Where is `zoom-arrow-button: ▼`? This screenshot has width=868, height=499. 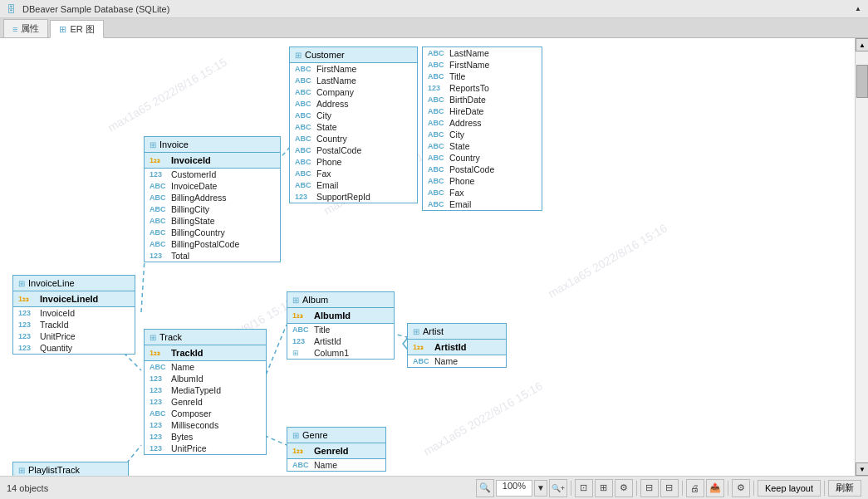
zoom-arrow-button: ▼ is located at coordinates (541, 488).